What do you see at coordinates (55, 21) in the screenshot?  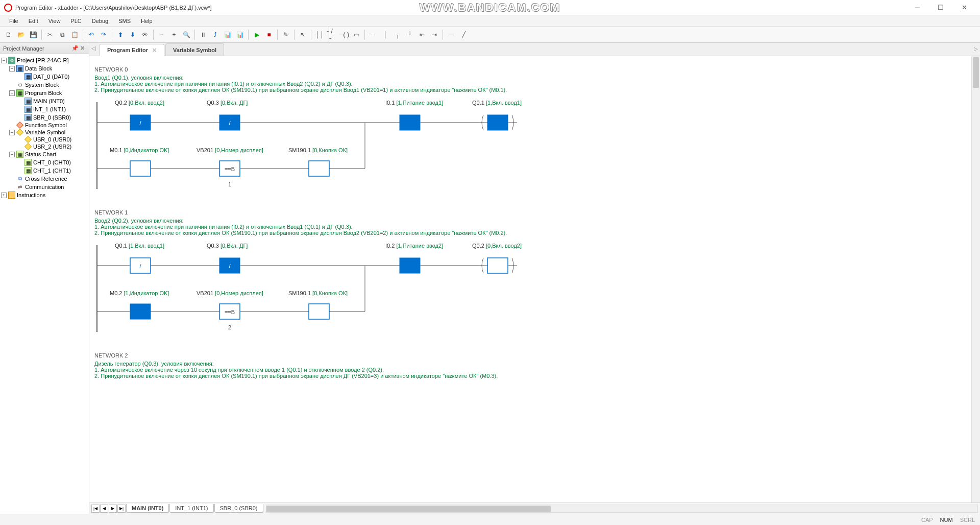 I see `menu-view: View` at bounding box center [55, 21].